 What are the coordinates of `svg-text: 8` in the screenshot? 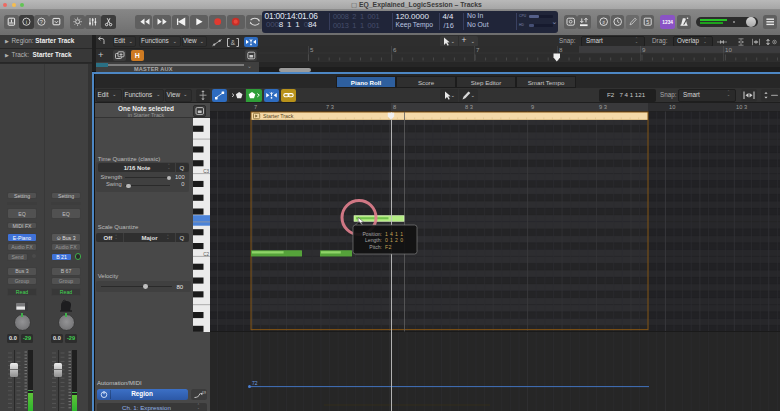 It's located at (394, 107).